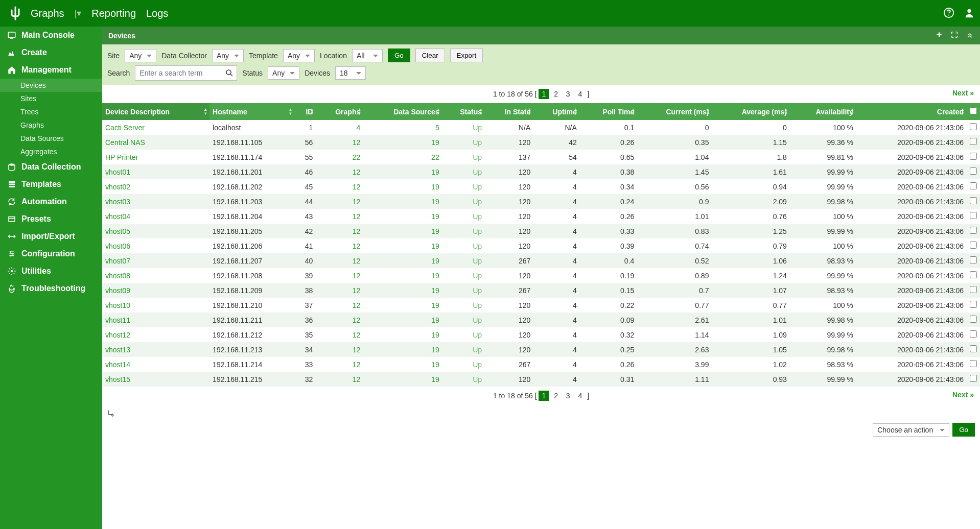 This screenshot has height=529, width=980. Describe the element at coordinates (963, 395) in the screenshot. I see `pager-next: Next »` at that location.